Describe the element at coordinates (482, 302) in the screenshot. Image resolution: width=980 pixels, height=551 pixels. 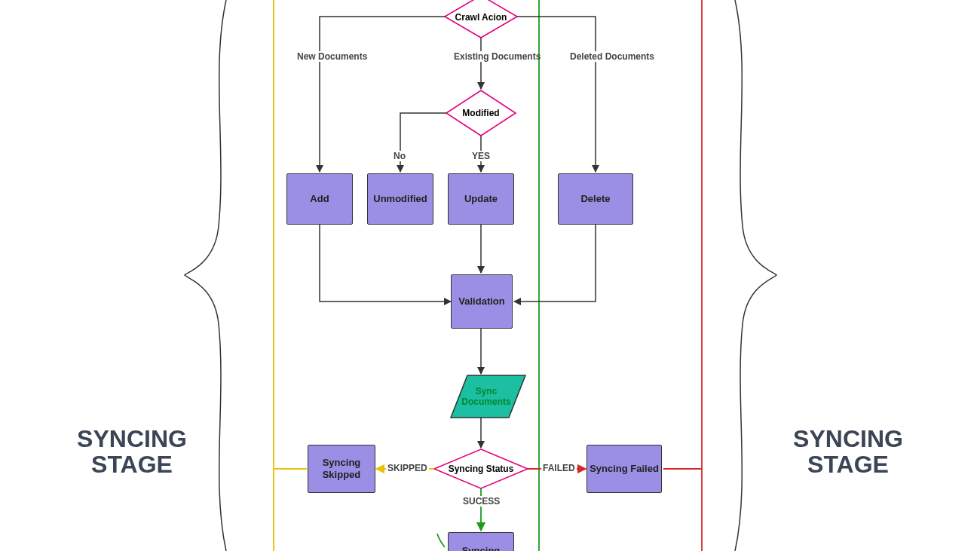
I see `validation-node: Validation` at that location.